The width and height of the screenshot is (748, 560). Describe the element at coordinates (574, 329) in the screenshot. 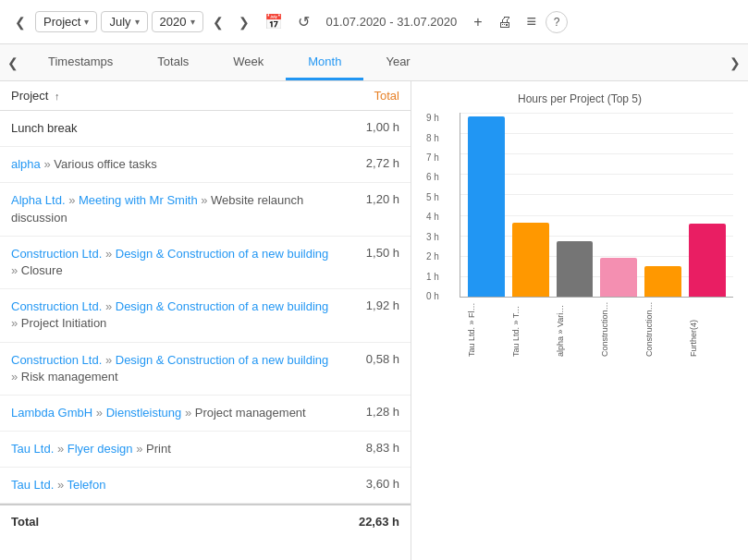

I see `x-axis-label: alpha » Various office tasks` at that location.